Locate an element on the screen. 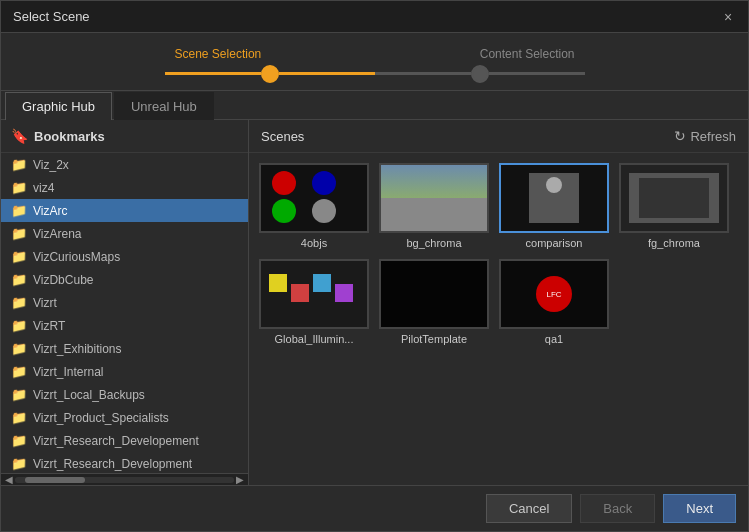  folder-name: Vizrt_Local_Backups is located at coordinates (89, 395).